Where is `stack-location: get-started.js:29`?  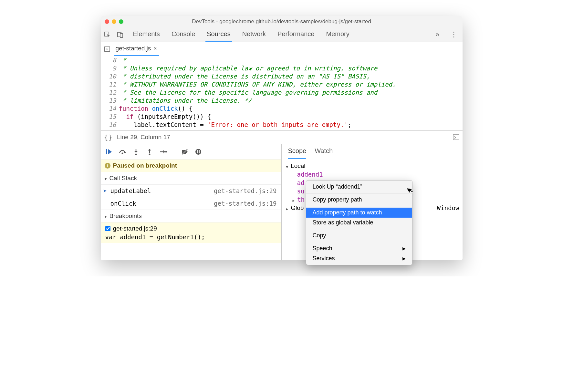 stack-location: get-started.js:29 is located at coordinates (245, 191).